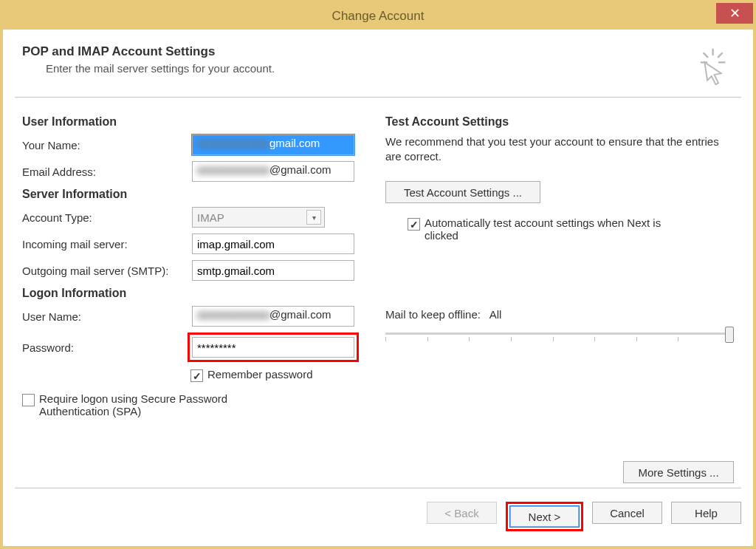 This screenshot has height=549, width=756. I want to click on spa-label: Require logon using Secure Password Auth…, so click(168, 405).